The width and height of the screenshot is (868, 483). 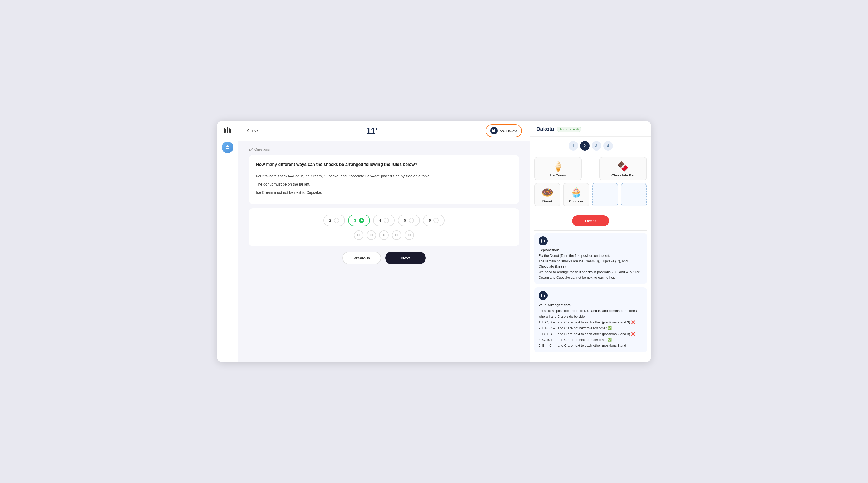 What do you see at coordinates (590, 294) in the screenshot?
I see `explanation-section: Explanation: Fix the Donut (D) in the fi…` at bounding box center [590, 294].